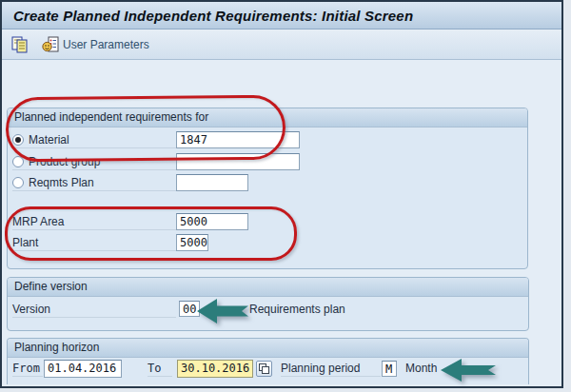 This screenshot has height=392, width=571. I want to click on requirements-plan-text: Requirements plan, so click(297, 309).